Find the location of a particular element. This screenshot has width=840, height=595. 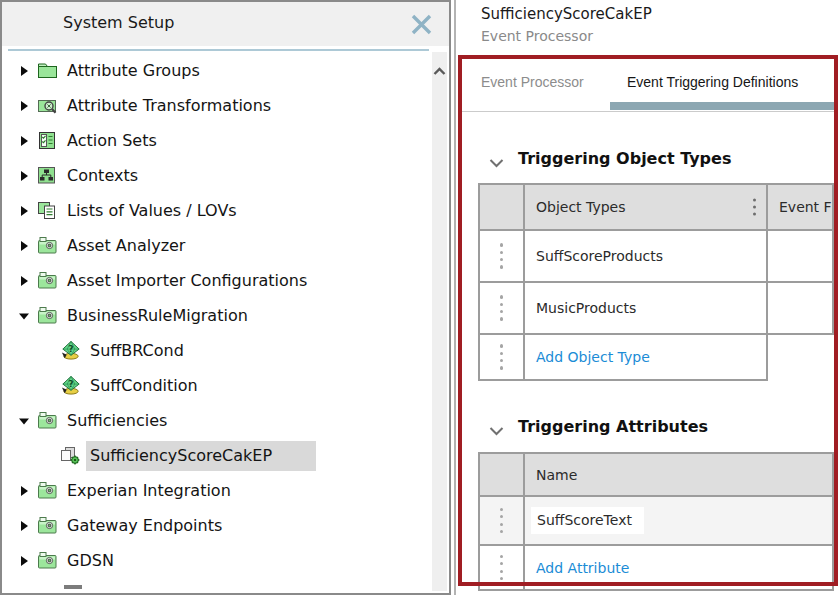

tree-item-label: SuffCondition is located at coordinates (144, 386).